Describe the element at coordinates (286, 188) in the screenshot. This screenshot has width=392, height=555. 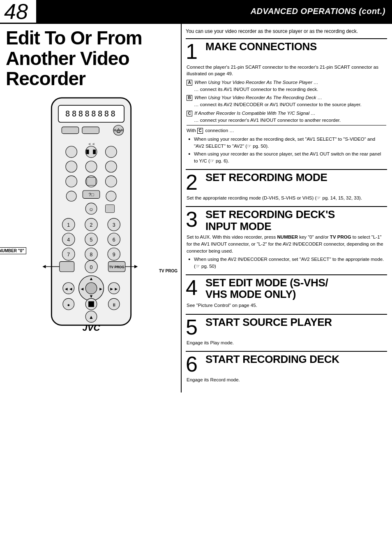
I see `step-2: 2 SET RECORDING MODE Set the appropriate…` at that location.